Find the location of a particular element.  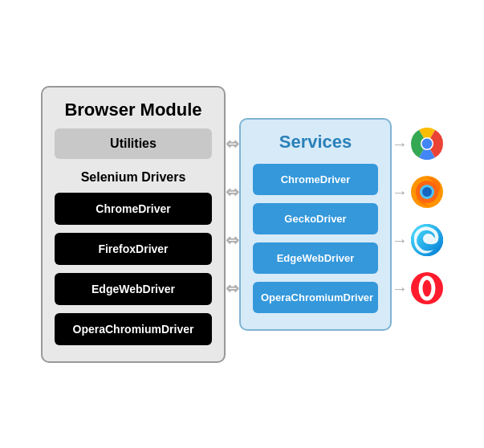

service-btn-gecko: GeckoDriver is located at coordinates (315, 218).